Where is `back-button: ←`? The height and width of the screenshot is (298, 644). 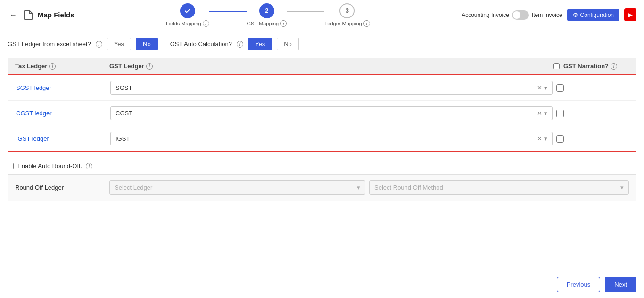
back-button: ← is located at coordinates (13, 15).